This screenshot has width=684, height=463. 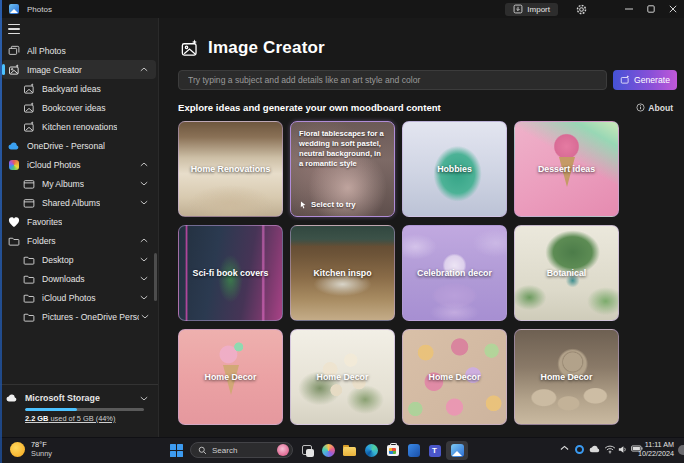 What do you see at coordinates (54, 165) in the screenshot?
I see `sidebar-item-label: iCloud Photos` at bounding box center [54, 165].